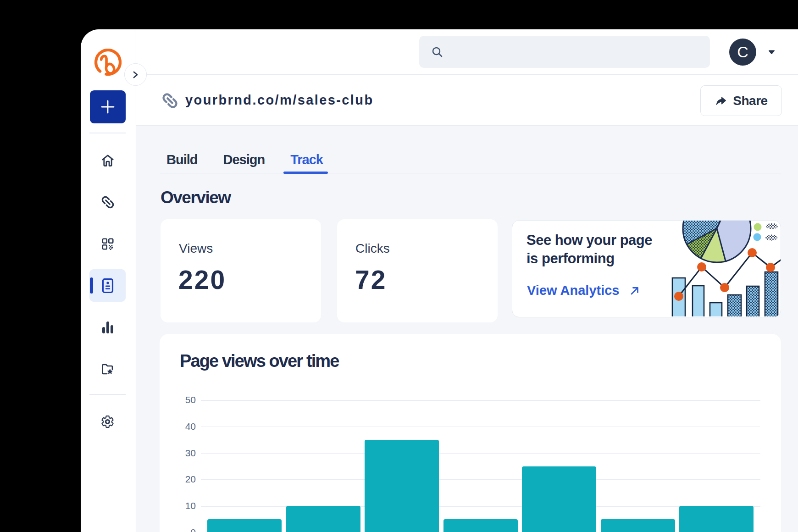 This screenshot has width=798, height=532. What do you see at coordinates (182, 453) in the screenshot?
I see `y-axis-tick: 30` at bounding box center [182, 453].